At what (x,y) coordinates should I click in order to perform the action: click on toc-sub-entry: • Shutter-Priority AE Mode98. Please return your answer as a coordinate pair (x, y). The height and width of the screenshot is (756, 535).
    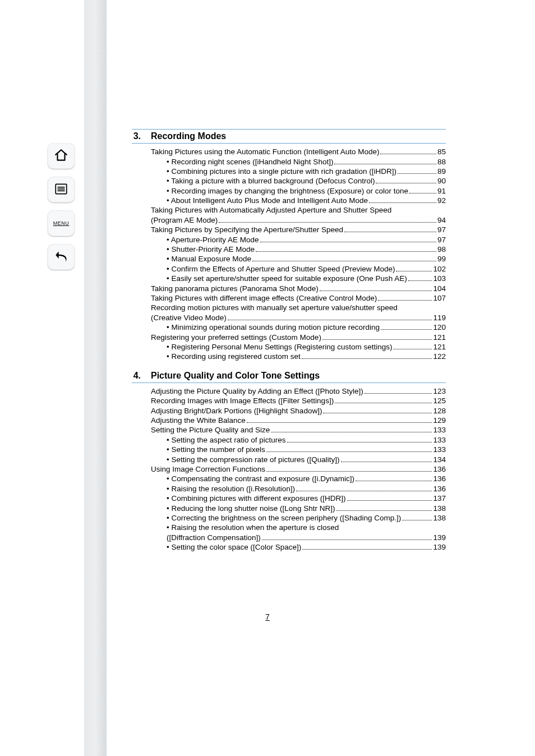
    Looking at the image, I should click on (298, 249).